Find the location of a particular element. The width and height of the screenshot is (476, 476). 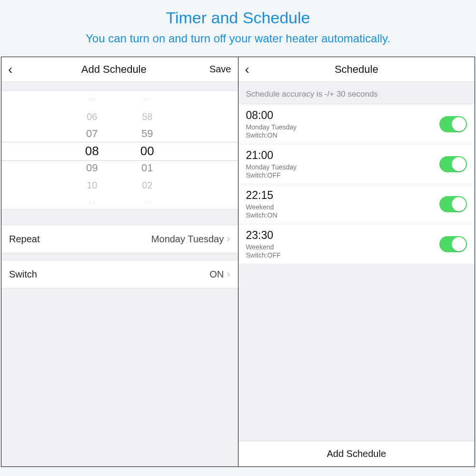

picker-option: 01 is located at coordinates (147, 168).